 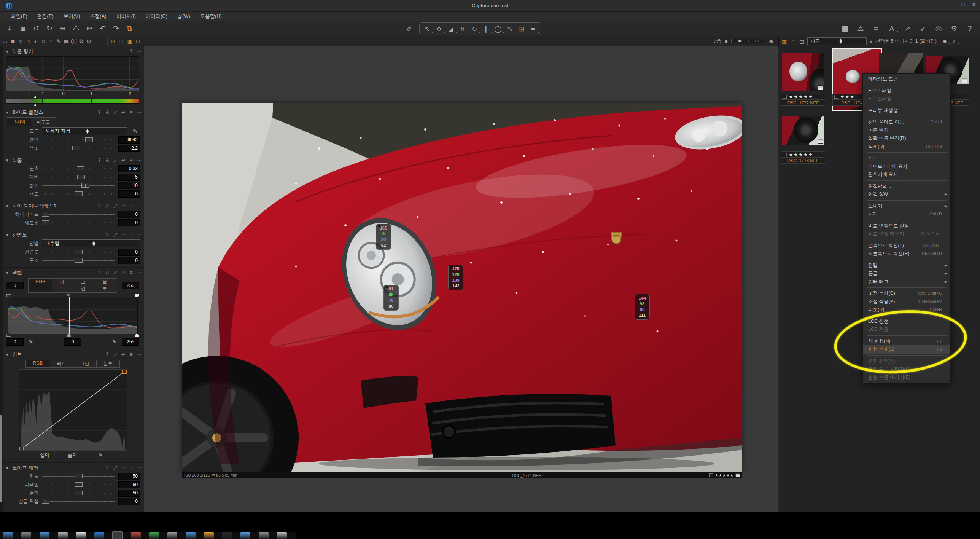 What do you see at coordinates (463, 29) in the screenshot?
I see `crop-tool-icon: ⌗▾` at bounding box center [463, 29].